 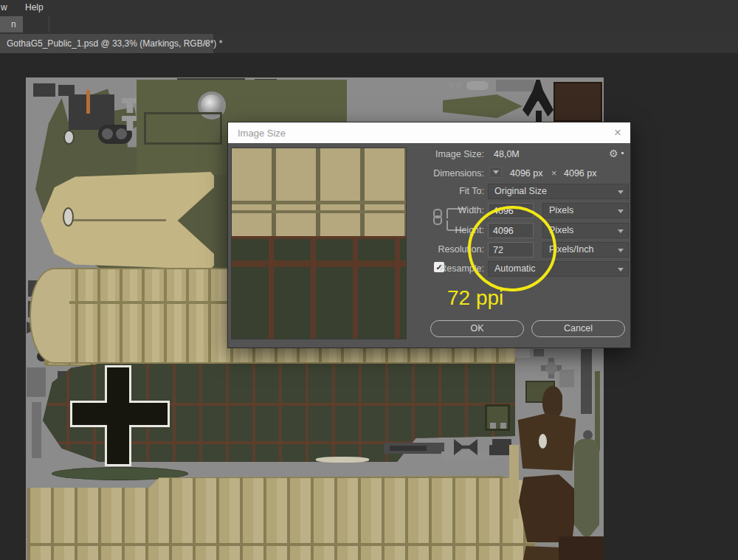 What do you see at coordinates (429, 173) in the screenshot?
I see `dimensions-label: Dimensions:` at bounding box center [429, 173].